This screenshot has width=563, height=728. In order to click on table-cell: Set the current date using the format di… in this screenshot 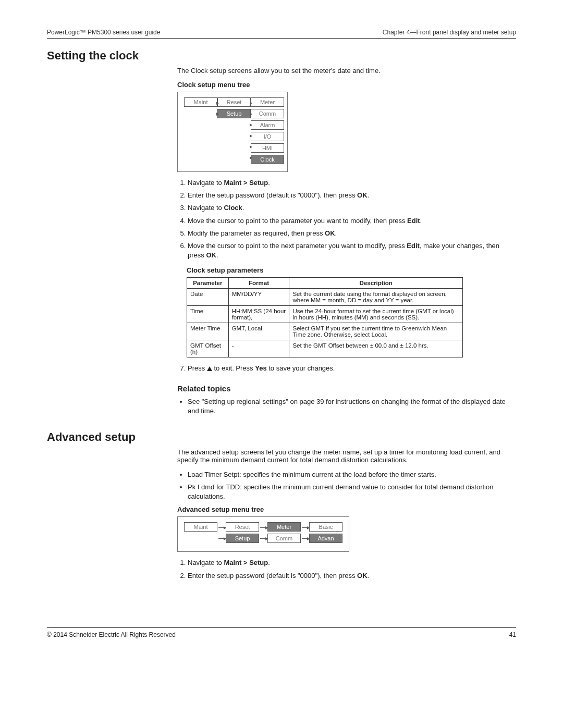, I will do `click(376, 297)`.